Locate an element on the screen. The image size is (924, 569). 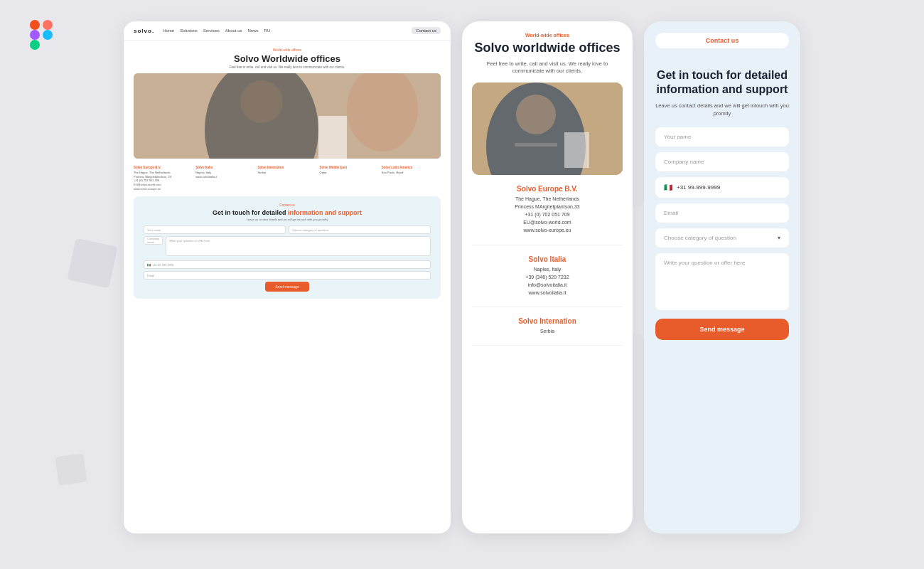
office-latam-location: Sao Paulo, Brazil is located at coordinates (411, 173).